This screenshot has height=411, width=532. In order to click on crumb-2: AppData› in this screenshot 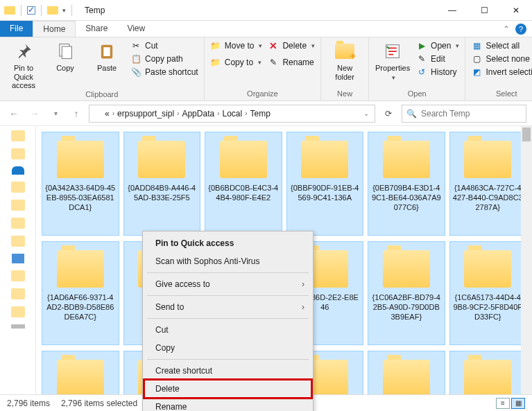, I will do `click(200, 114)`.